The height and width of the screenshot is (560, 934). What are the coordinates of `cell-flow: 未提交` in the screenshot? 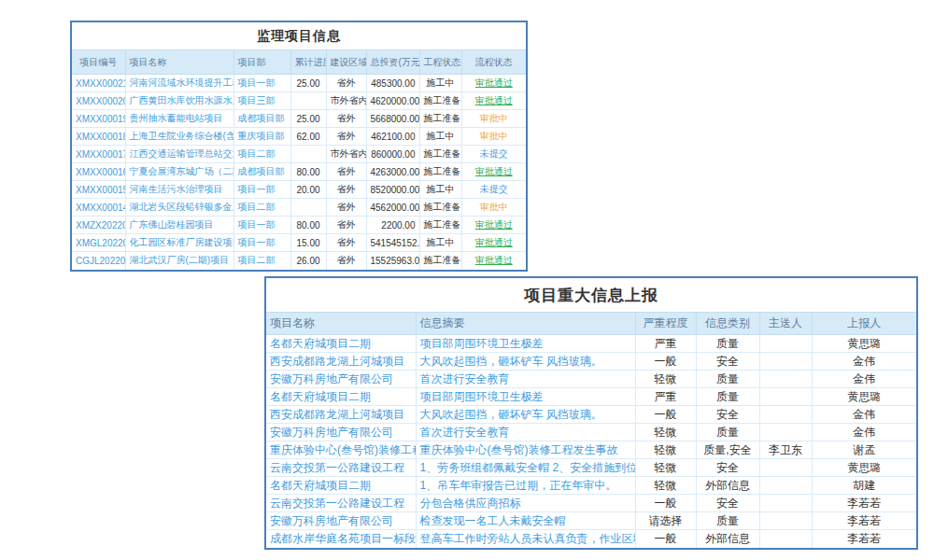 It's located at (493, 190).